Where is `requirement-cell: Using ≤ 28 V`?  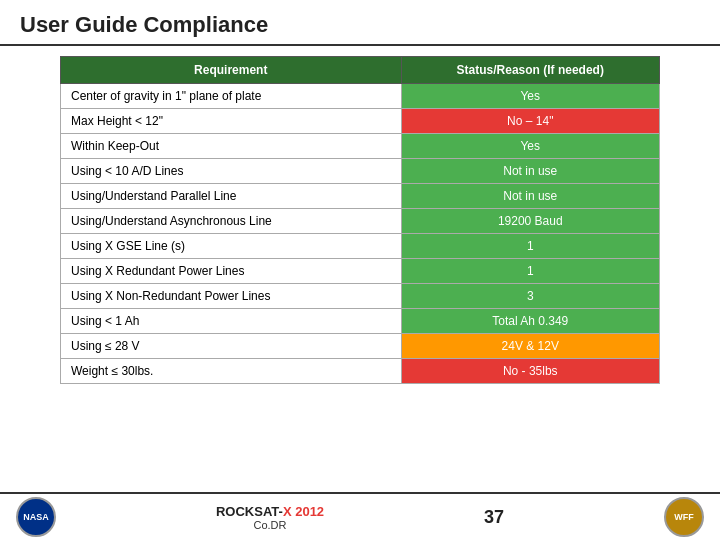 requirement-cell: Using ≤ 28 V is located at coordinates (232, 346).